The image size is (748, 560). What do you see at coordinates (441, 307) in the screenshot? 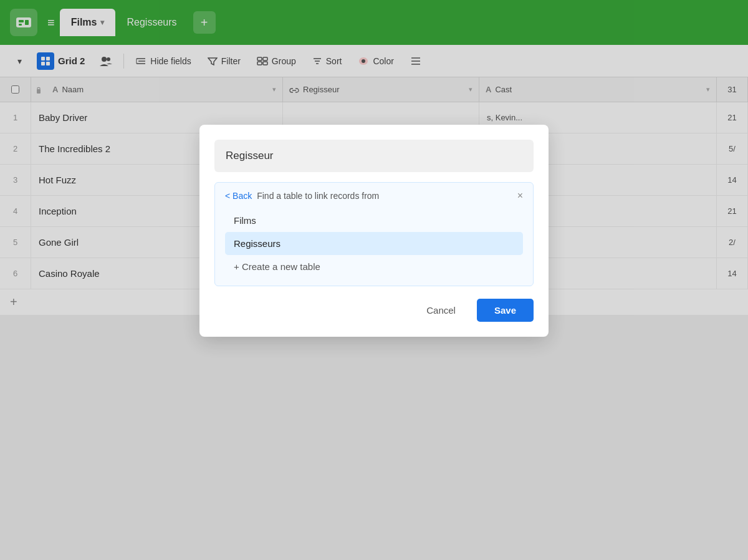
I see `cancel-button: Cancel` at bounding box center [441, 307].